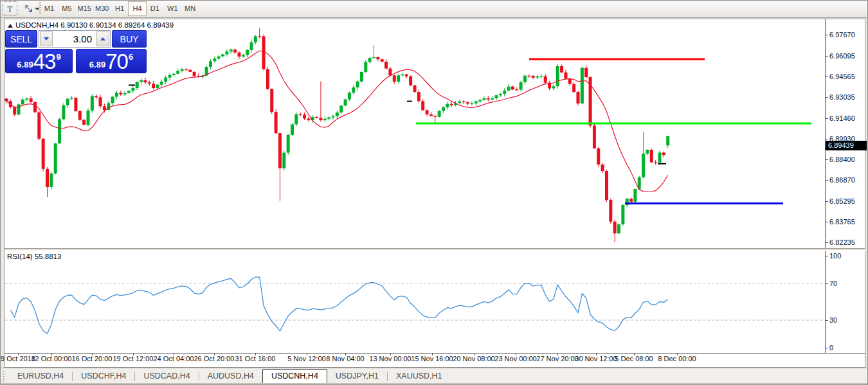 The width and height of the screenshot is (868, 385). I want to click on price-axis-label: 6.96095, so click(842, 56).